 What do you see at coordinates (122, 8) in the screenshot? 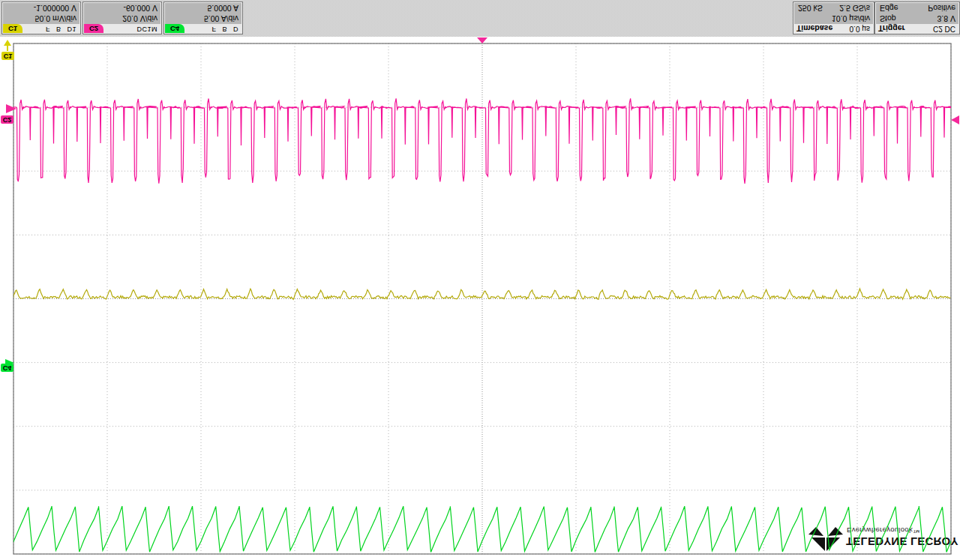
I see `c2-offset-row: -60.000 V` at bounding box center [122, 8].